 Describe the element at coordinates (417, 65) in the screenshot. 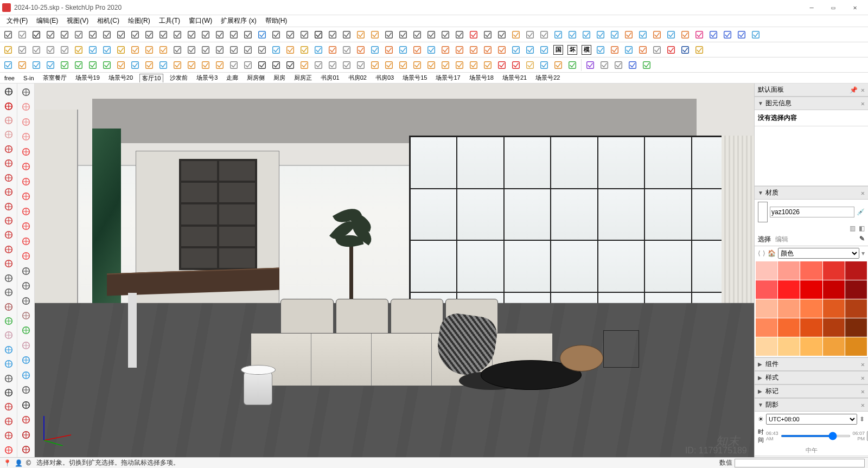

I see `ow4` at that location.